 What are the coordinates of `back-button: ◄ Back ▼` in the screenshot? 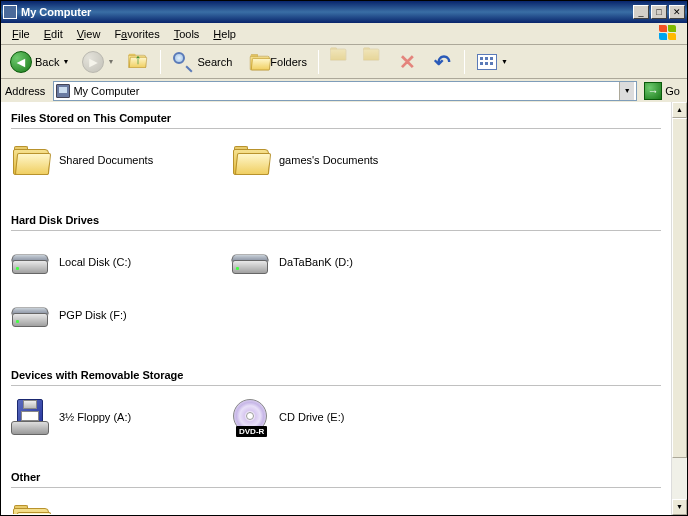 It's located at (40, 62).